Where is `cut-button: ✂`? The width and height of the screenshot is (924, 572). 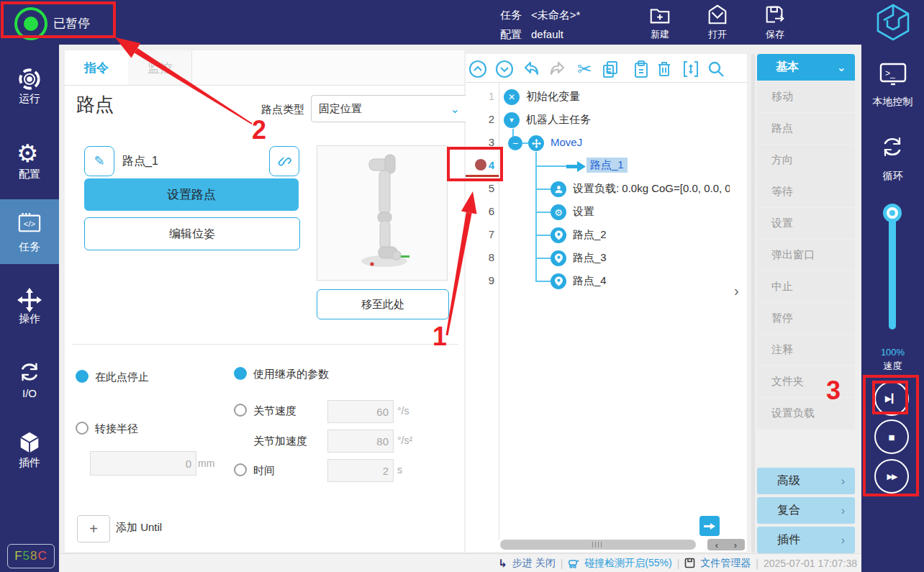 cut-button: ✂ is located at coordinates (584, 69).